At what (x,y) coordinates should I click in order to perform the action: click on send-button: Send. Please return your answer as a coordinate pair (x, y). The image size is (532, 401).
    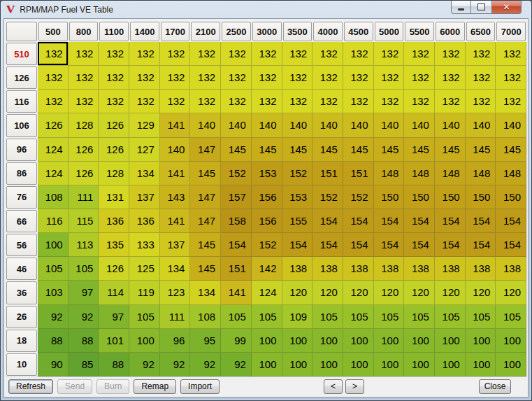
    Looking at the image, I should click on (75, 386).